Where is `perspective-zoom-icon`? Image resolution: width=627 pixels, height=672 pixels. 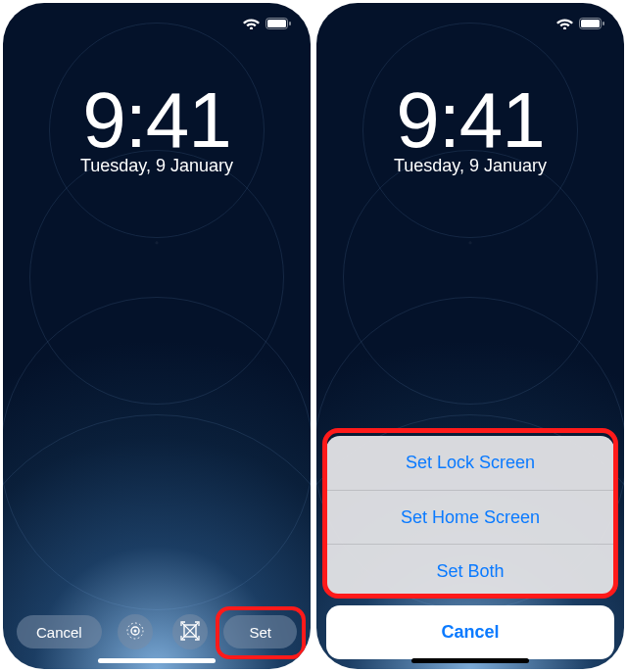 perspective-zoom-icon is located at coordinates (190, 633).